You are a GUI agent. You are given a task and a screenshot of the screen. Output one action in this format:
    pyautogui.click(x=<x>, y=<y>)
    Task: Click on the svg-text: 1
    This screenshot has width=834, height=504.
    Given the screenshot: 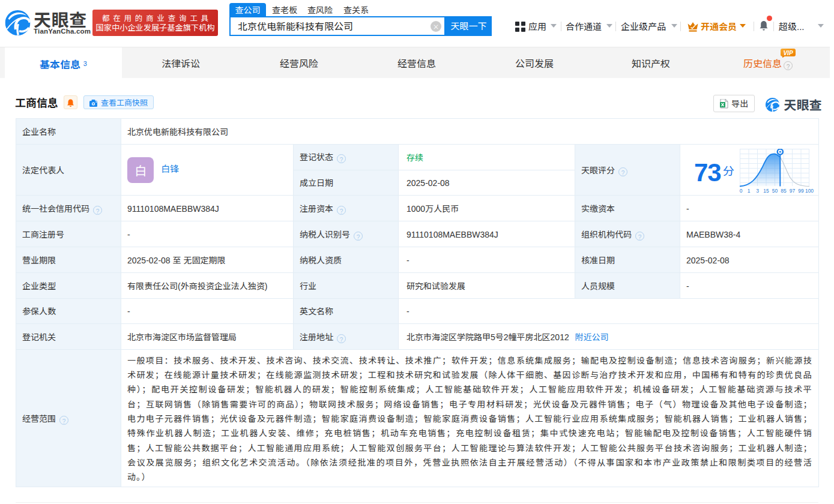 What is the action you would take?
    pyautogui.click(x=749, y=191)
    